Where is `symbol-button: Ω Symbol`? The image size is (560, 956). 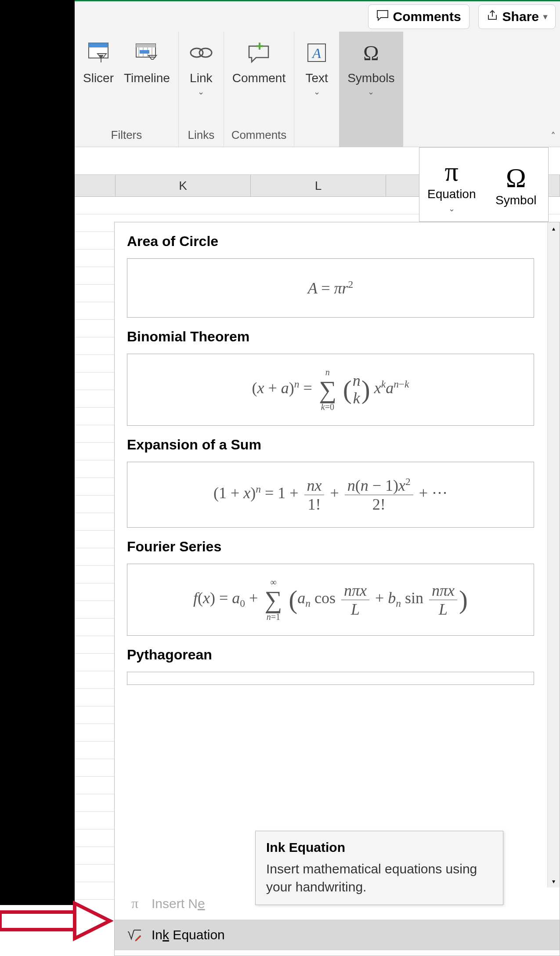
symbol-button: Ω Symbol is located at coordinates (517, 185).